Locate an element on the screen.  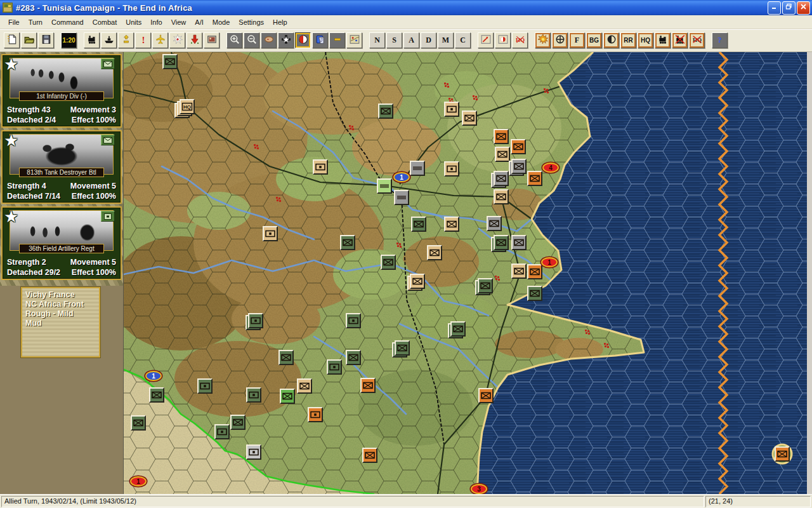
battlegroups-button: BG is located at coordinates (594, 41).